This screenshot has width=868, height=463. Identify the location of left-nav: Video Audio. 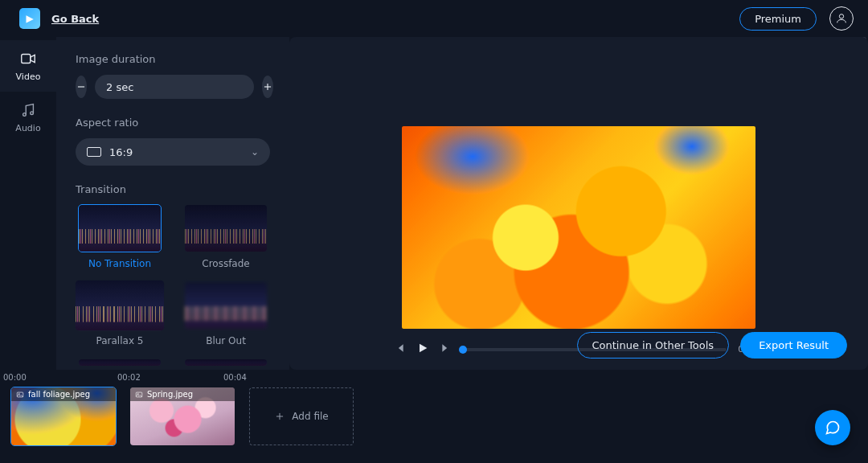
(28, 92).